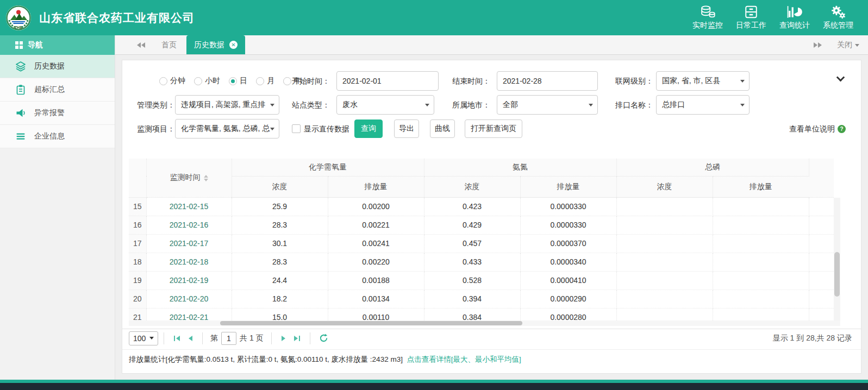 This screenshot has width=868, height=390. I want to click on row-index: 15, so click(138, 206).